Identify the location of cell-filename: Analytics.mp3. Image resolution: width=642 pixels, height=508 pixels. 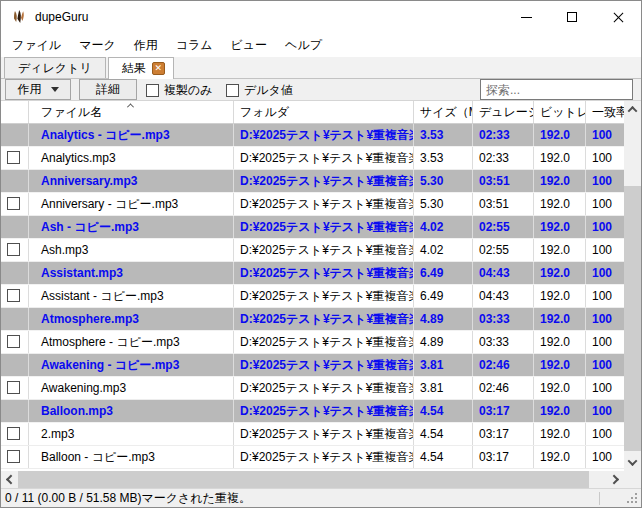
(132, 158).